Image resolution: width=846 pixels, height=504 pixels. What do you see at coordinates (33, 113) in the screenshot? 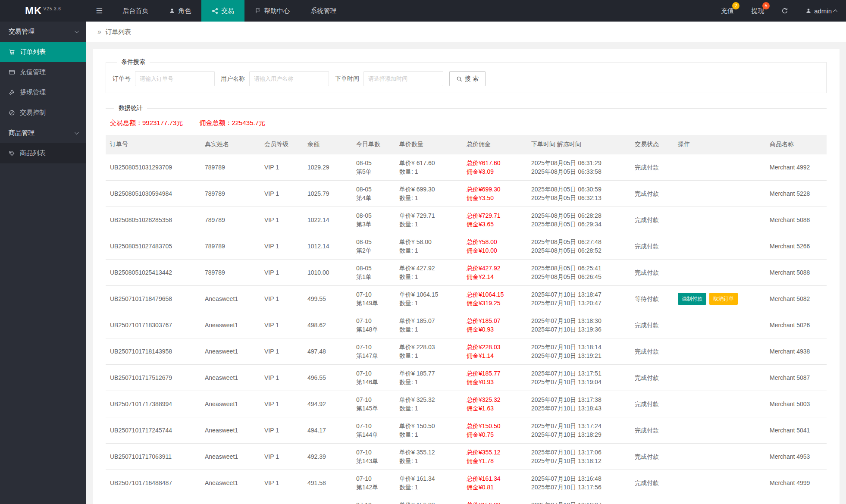
I see `sidebar-item-label: 交易控制` at bounding box center [33, 113].